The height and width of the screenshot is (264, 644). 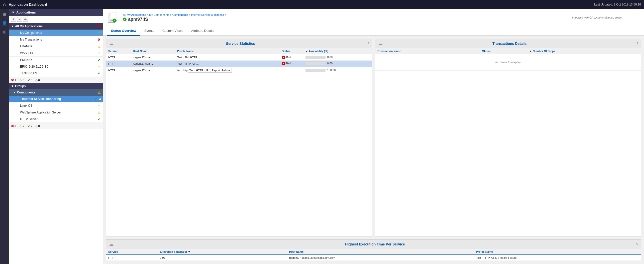 I want to click on table-row: HTTP rtagent27.sban... test_httpTest_HTT…, so click(x=239, y=71).